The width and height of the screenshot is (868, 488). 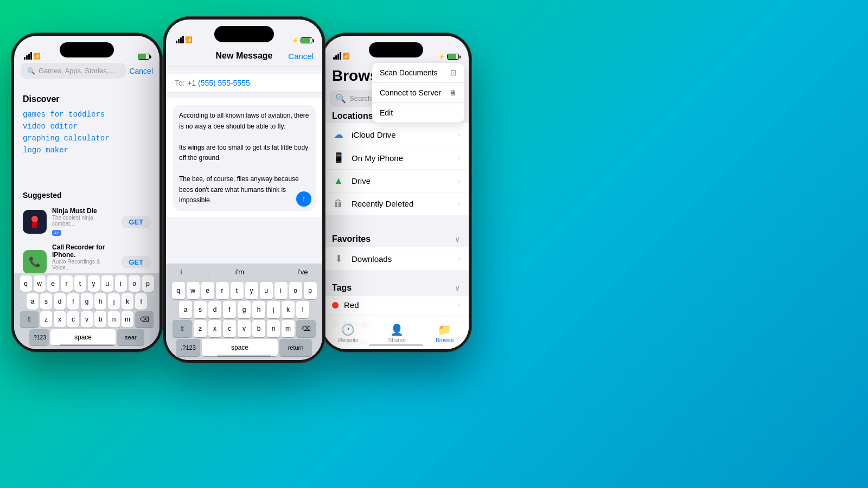 I want to click on key-y: y, so click(x=94, y=284).